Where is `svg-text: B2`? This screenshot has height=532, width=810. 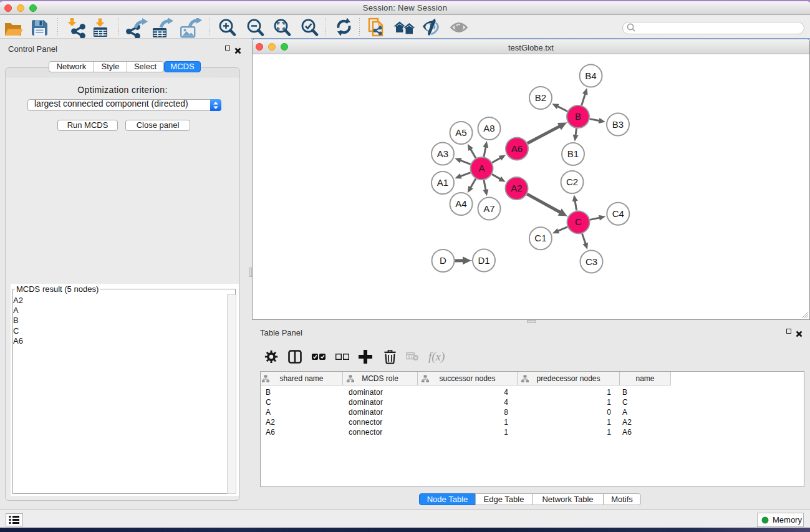 svg-text: B2 is located at coordinates (541, 97).